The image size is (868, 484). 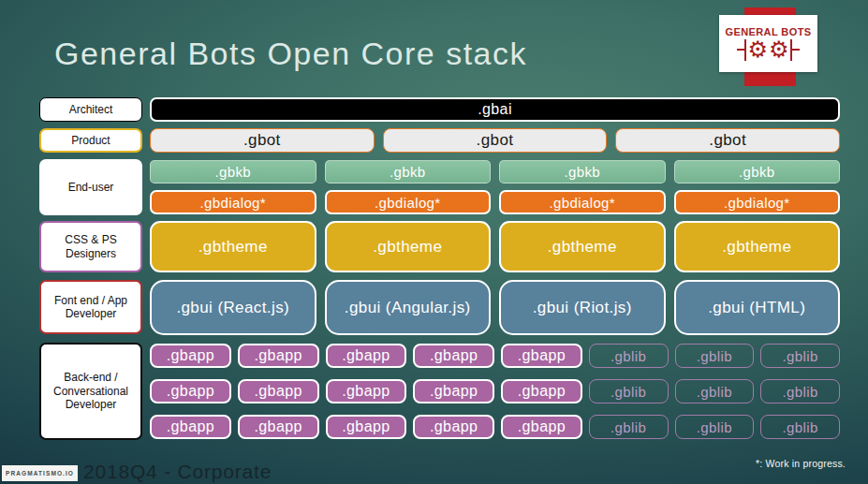 What do you see at coordinates (91, 187) in the screenshot?
I see `role-label-end-user: End-user` at bounding box center [91, 187].